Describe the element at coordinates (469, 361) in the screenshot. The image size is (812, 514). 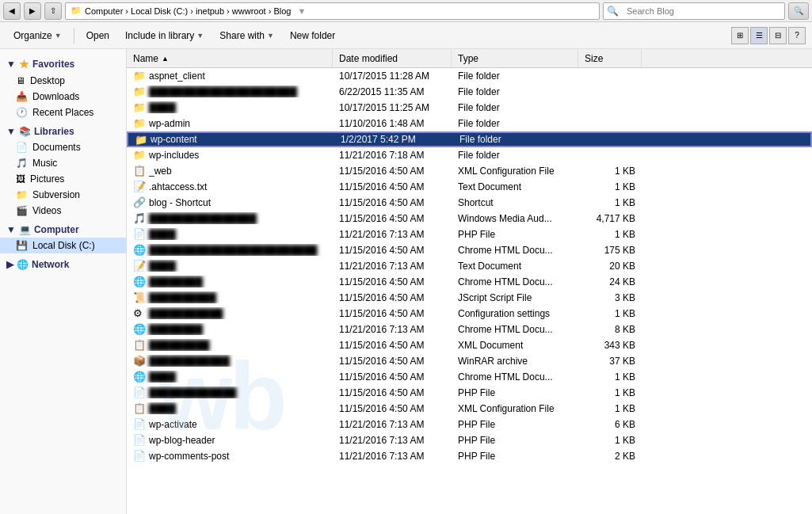
I see `table-row: 📦 ████████████ 11/15/2016 4:50 AM WinRAR…` at that location.